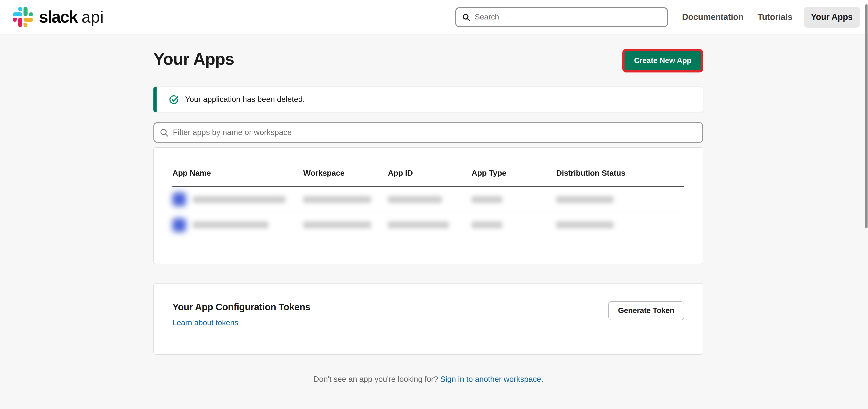  What do you see at coordinates (346, 173) in the screenshot?
I see `column-workspace: Workspace` at bounding box center [346, 173].